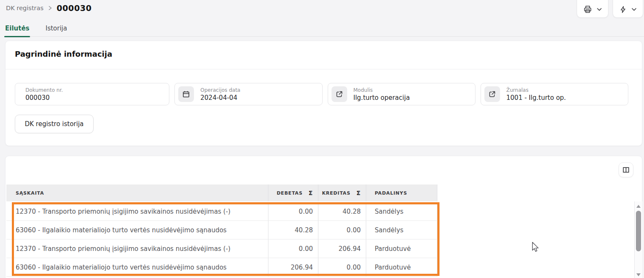 The width and height of the screenshot is (644, 278). I want to click on cell-debit: 40.28, so click(293, 230).